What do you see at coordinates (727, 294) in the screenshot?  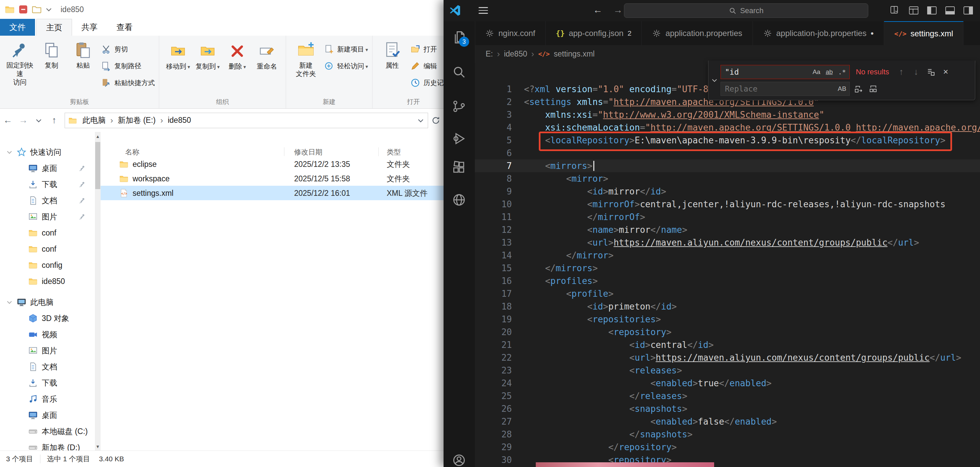 I see `code-line: 17 <profile>` at bounding box center [727, 294].